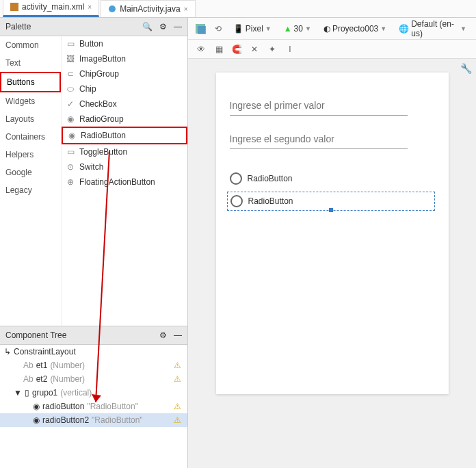  What do you see at coordinates (124, 152) in the screenshot?
I see `item-togglebutton: ▭ToggleButton` at bounding box center [124, 152].